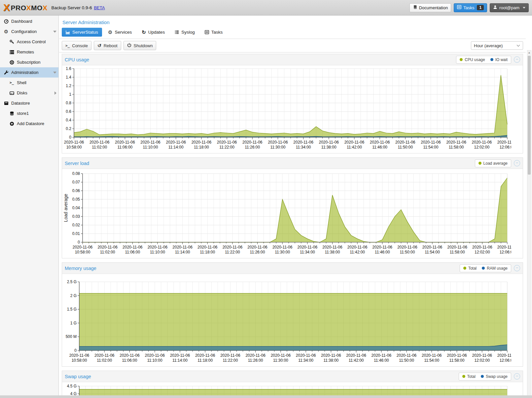 The height and width of the screenshot is (398, 532). I want to click on sidebar-item-label: Administration, so click(25, 73).